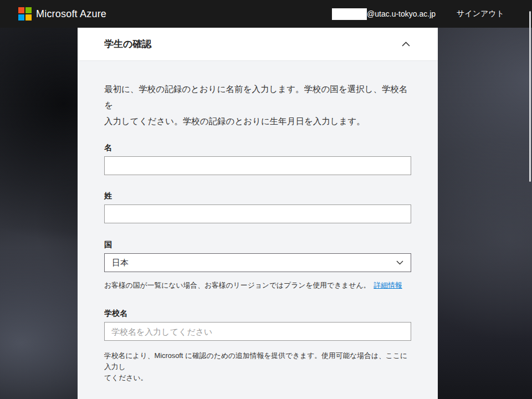 This screenshot has width=532, height=399. Describe the element at coordinates (480, 14) in the screenshot. I see `sign-out-button: サインアウト` at that location.